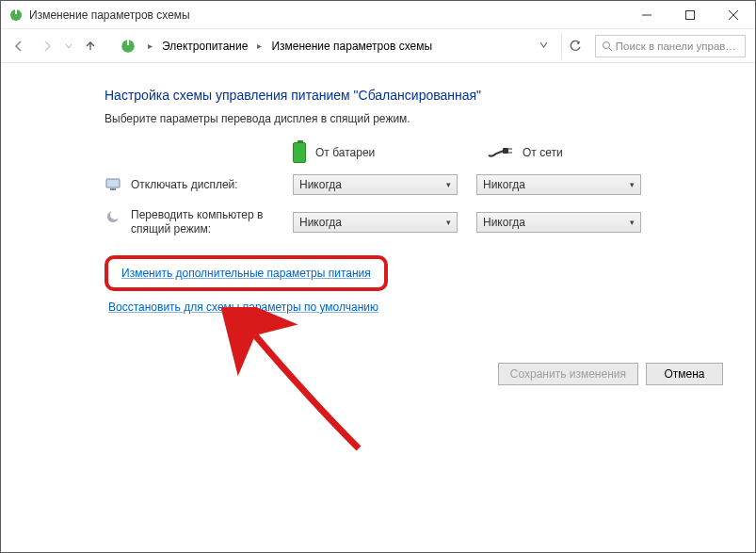 This screenshot has width=756, height=553. What do you see at coordinates (505, 222) in the screenshot?
I see `sleep-ac-value: Никогда` at bounding box center [505, 222].